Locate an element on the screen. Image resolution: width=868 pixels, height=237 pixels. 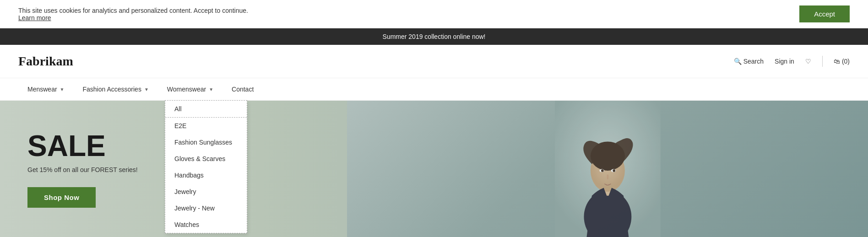
wishlist-button: ♡ is located at coordinates (808, 61).